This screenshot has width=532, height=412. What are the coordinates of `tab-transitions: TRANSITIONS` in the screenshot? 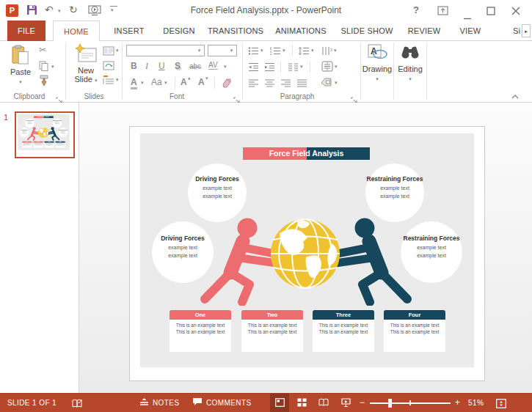 It's located at (236, 31).